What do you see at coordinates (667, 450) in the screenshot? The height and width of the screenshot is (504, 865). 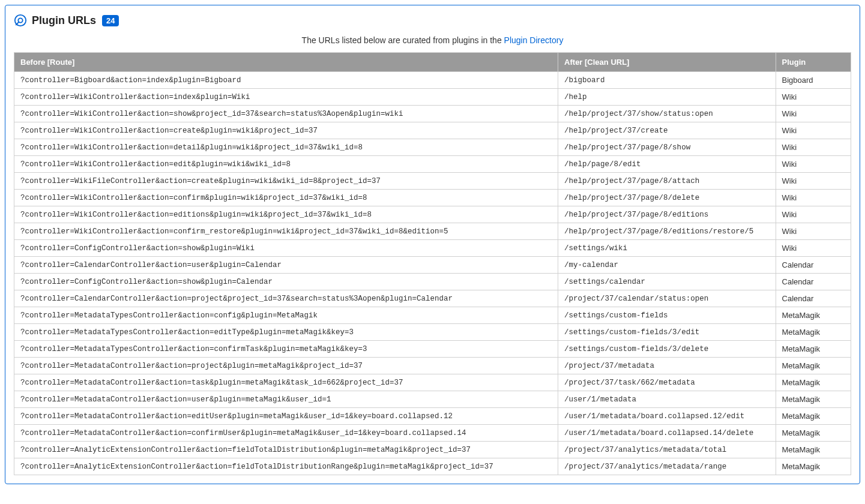 I see `cell-after: /project/37/analytics/metadata/total` at bounding box center [667, 450].